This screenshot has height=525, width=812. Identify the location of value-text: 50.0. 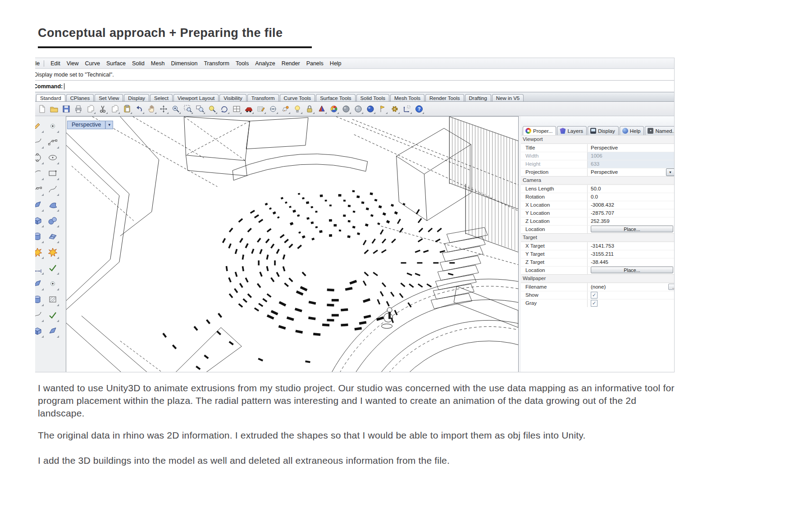
(596, 189).